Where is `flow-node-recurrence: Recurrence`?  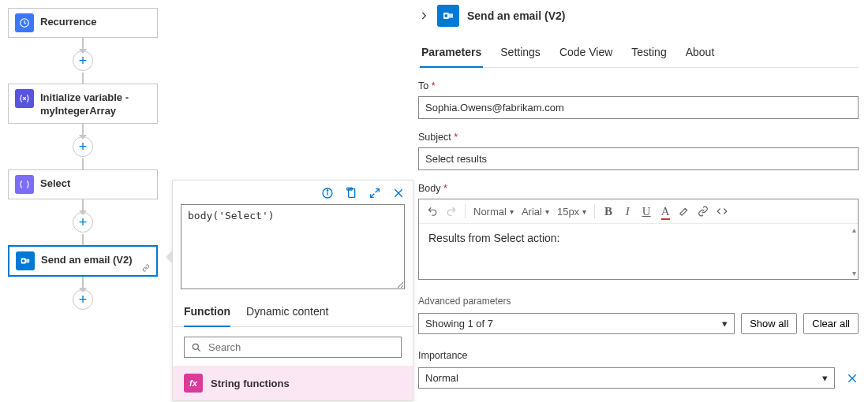
flow-node-recurrence: Recurrence is located at coordinates (83, 23).